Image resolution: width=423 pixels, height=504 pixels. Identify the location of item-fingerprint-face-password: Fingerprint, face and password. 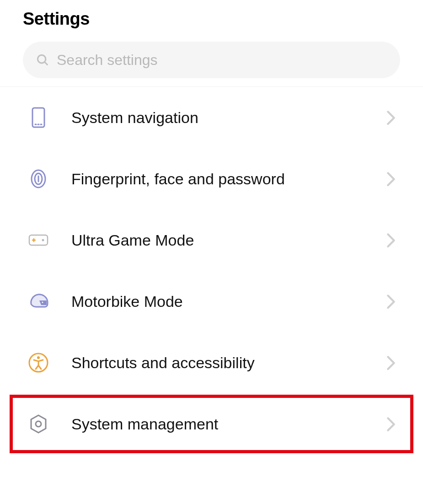
(211, 179).